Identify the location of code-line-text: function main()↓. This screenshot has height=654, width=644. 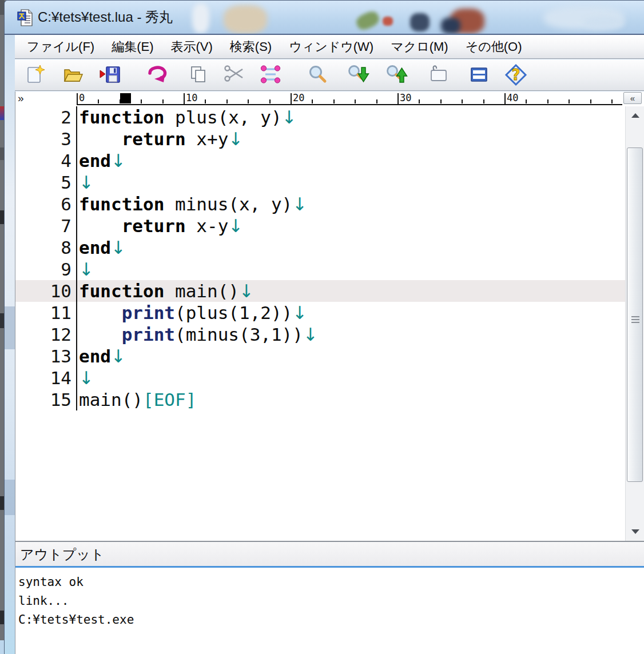
(351, 291).